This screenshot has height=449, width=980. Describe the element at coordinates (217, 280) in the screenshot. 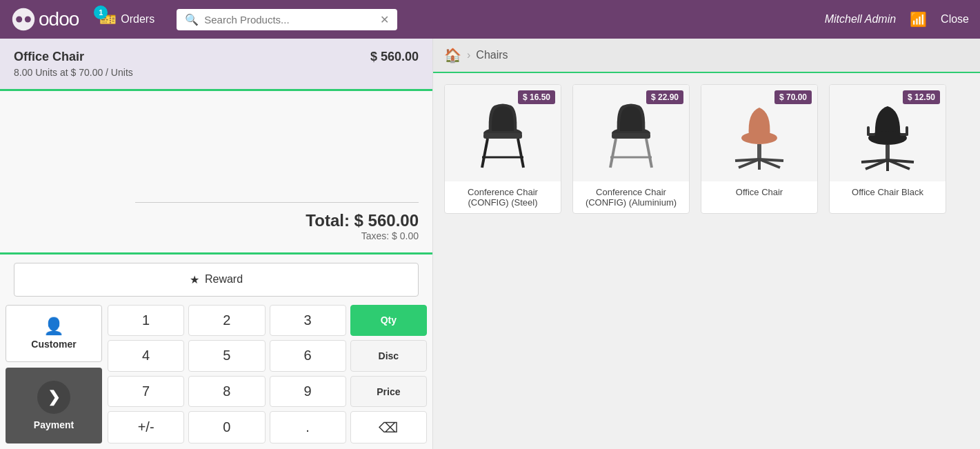

I see `reward-button: ★ Reward` at that location.